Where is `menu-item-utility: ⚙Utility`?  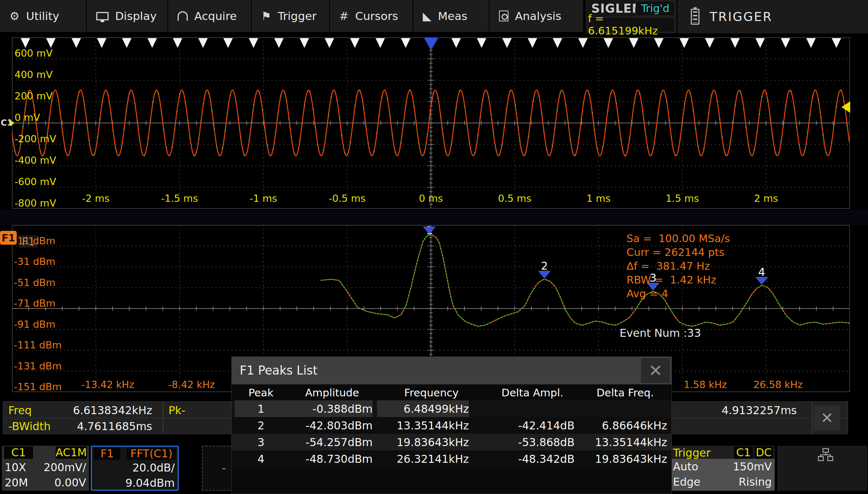 menu-item-utility: ⚙Utility is located at coordinates (43, 16).